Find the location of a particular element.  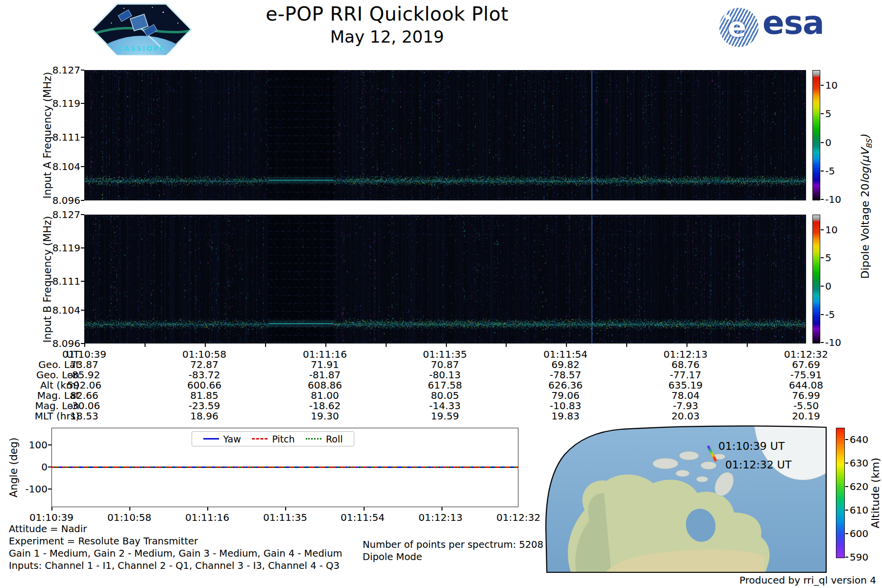

cell: 68.76 is located at coordinates (686, 365).